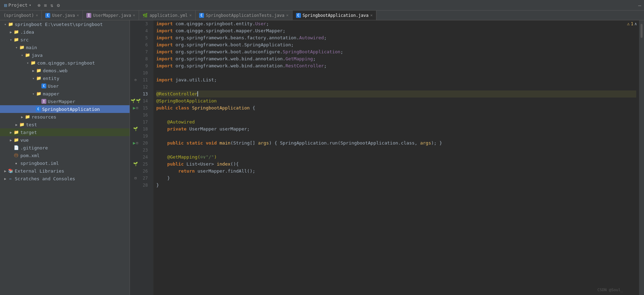  Describe the element at coordinates (38, 109) in the screenshot. I see `badge-springboot-app: C` at that location.